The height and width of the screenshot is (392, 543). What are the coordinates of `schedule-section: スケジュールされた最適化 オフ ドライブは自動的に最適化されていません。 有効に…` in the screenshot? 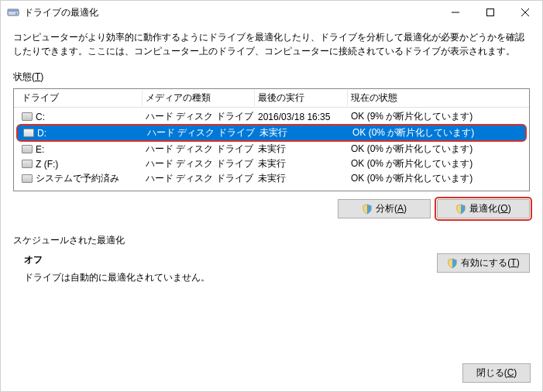 It's located at (271, 259).